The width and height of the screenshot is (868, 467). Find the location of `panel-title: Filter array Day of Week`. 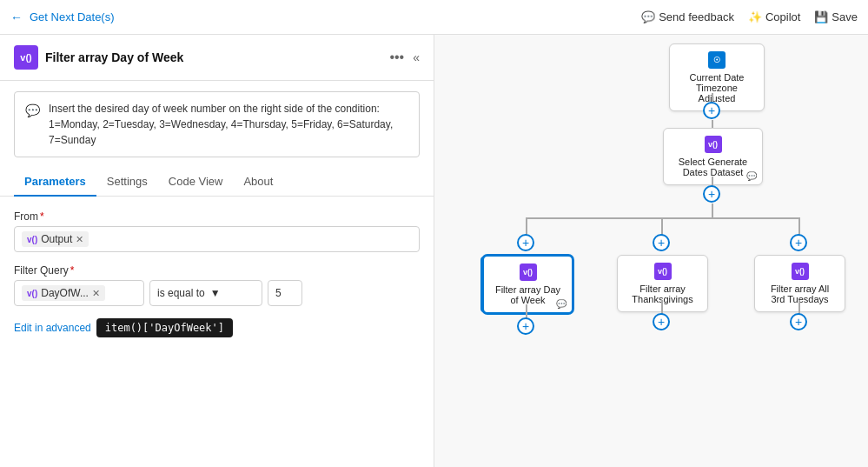

panel-title: Filter array Day of Week is located at coordinates (115, 57).